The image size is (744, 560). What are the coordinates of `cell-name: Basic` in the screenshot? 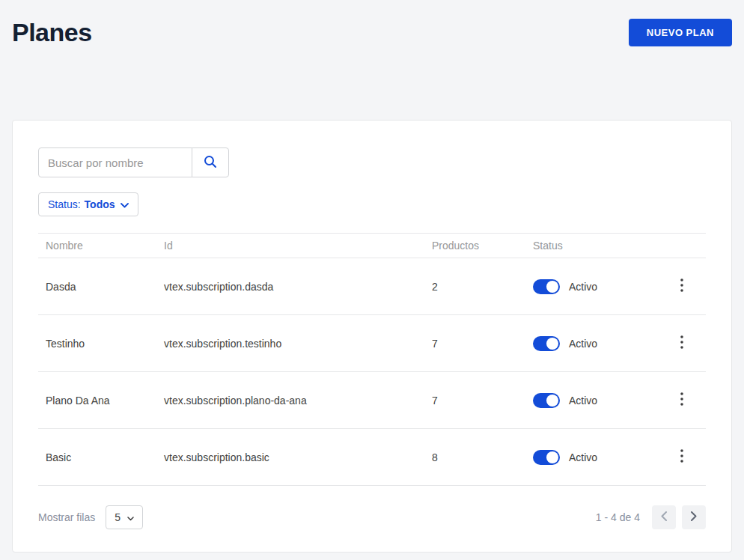 It's located at (105, 457).